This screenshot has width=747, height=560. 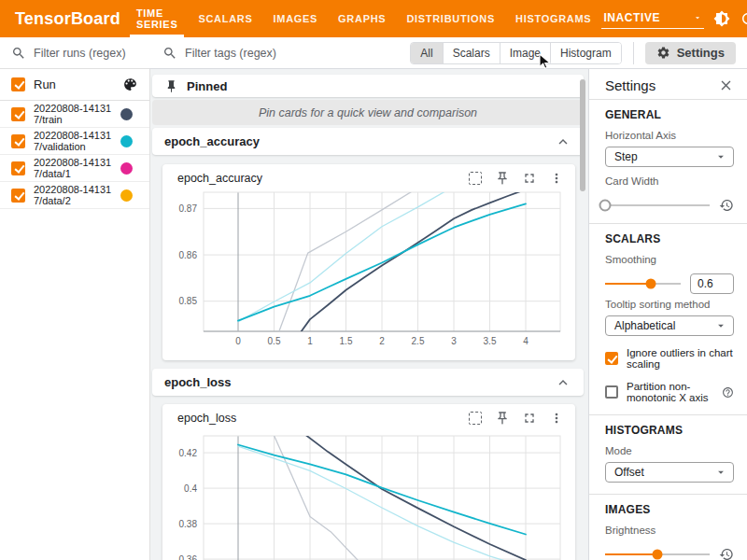 I want to click on section-header-epoch-loss: epoch_loss, so click(x=368, y=383).